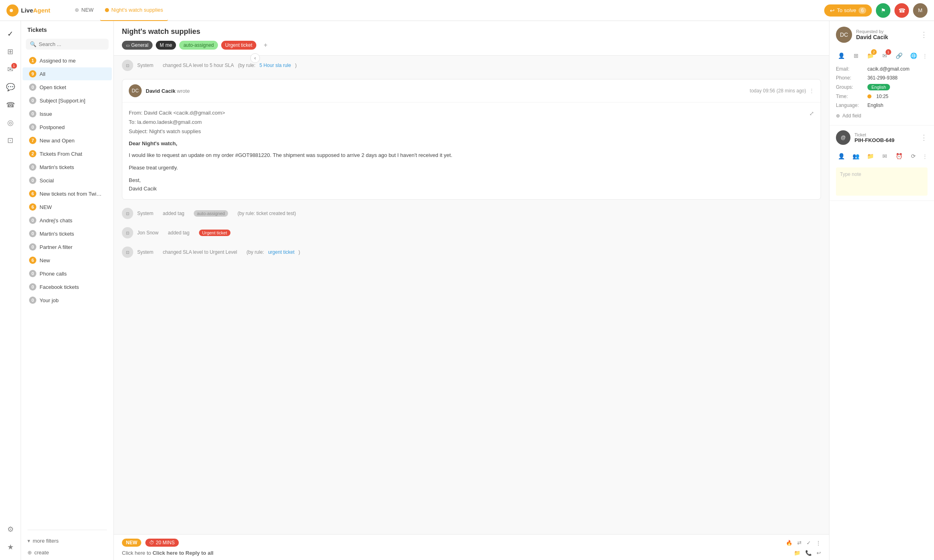  I want to click on message-greeting: Dear Night's watch,, so click(471, 144).